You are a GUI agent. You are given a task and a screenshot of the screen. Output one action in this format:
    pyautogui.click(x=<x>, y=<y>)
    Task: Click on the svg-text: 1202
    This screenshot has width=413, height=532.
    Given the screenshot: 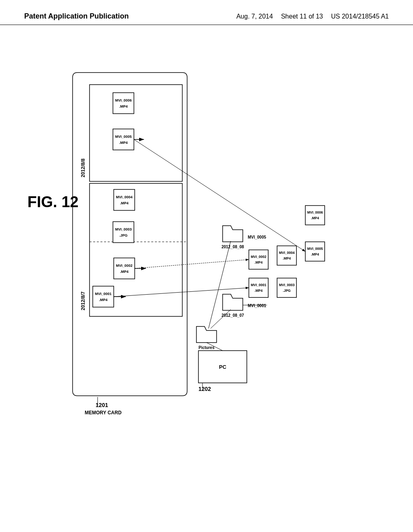 What is the action you would take?
    pyautogui.click(x=205, y=389)
    